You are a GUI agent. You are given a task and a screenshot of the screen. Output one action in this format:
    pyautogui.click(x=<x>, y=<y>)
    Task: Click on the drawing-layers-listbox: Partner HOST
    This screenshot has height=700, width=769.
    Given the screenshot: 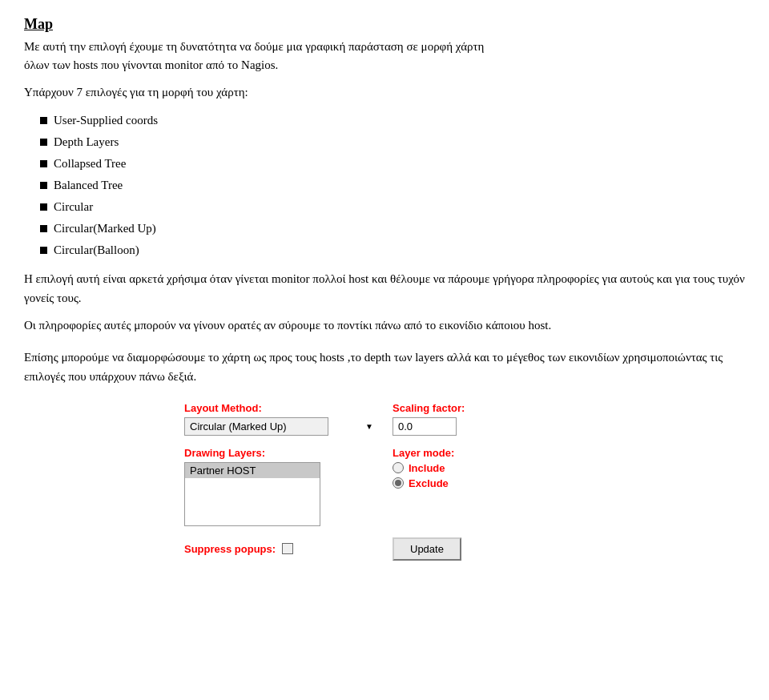 What is the action you would take?
    pyautogui.click(x=252, y=494)
    